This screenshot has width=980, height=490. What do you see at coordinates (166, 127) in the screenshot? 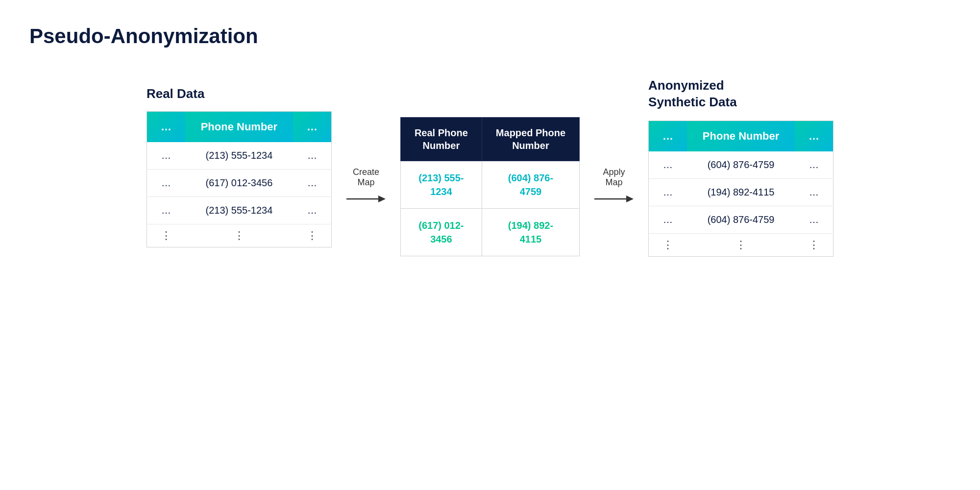
I see `real-table-header-dots-left: …` at bounding box center [166, 127].